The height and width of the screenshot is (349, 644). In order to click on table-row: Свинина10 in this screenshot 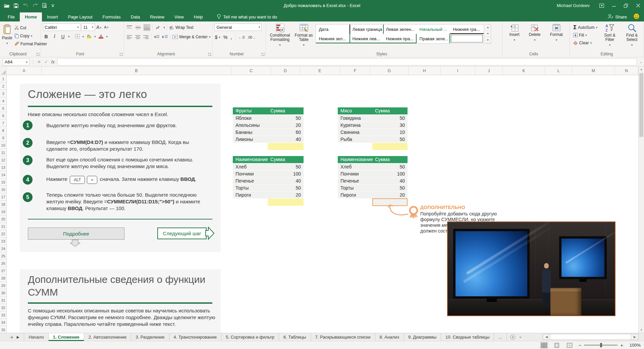, I will do `click(373, 132)`.